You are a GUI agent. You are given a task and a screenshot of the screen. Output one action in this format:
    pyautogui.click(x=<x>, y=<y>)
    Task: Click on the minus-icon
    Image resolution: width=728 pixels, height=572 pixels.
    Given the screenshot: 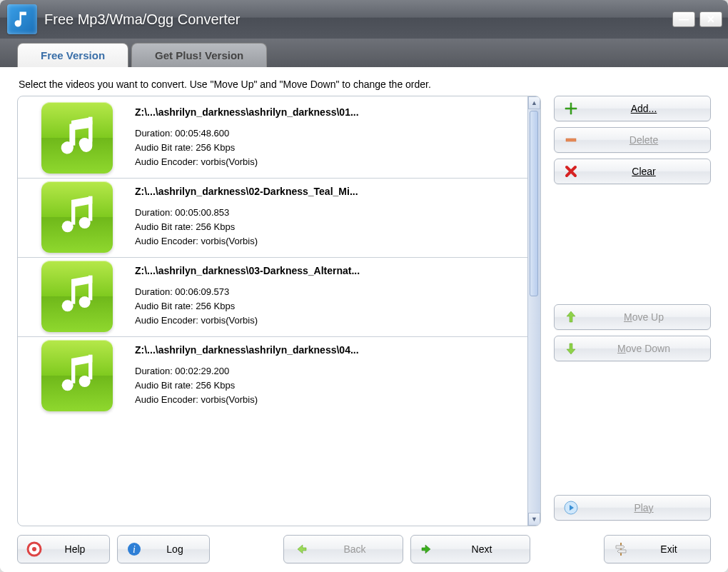 What is the action you would take?
    pyautogui.click(x=571, y=140)
    